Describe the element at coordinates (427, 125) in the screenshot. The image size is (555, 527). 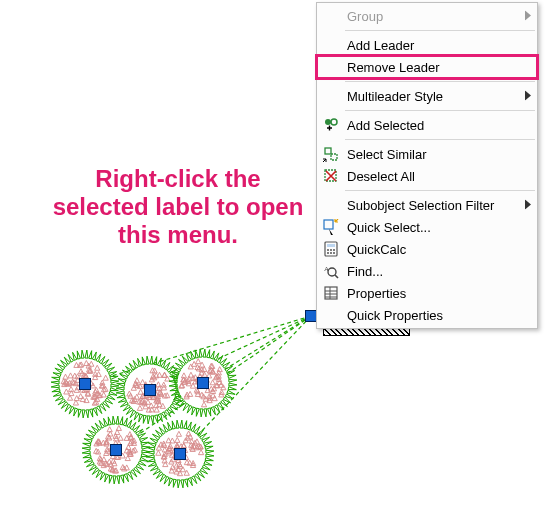
I see `menu-add-selected: Add Selected` at that location.